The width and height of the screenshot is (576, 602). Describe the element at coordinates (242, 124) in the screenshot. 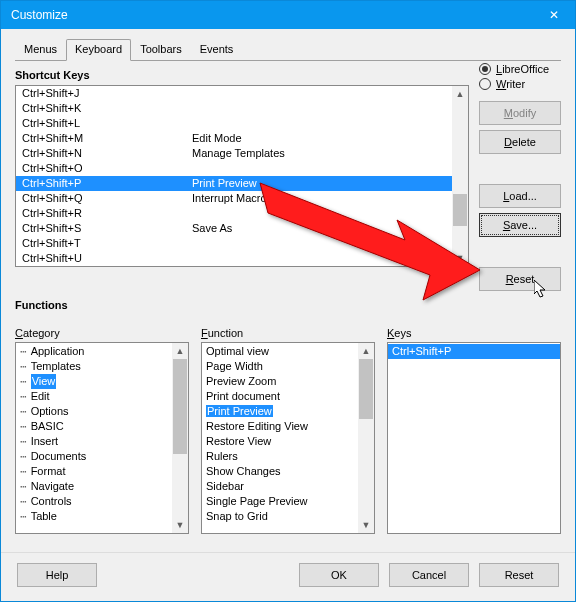

I see `shortcut-row: Ctrl+Shift+L` at that location.